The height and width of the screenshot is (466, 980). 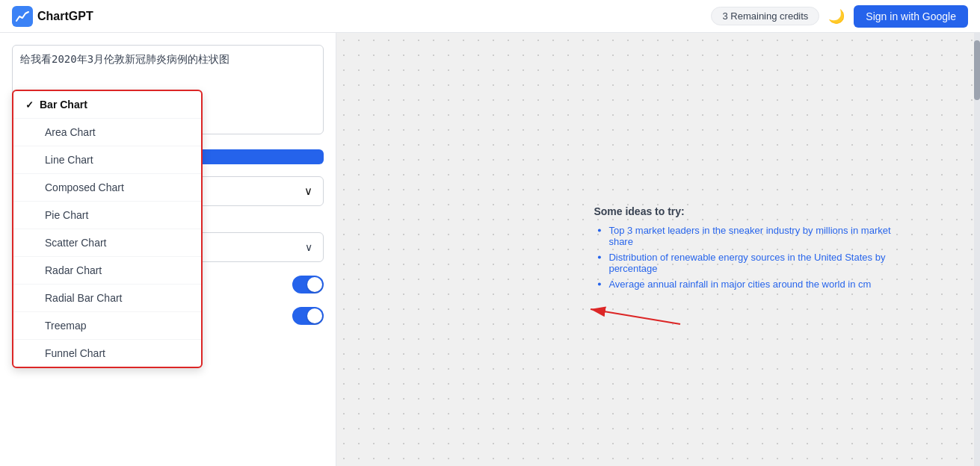 I want to click on dropdown-item-scatter-chart: Scatter Chart, so click(x=108, y=243).